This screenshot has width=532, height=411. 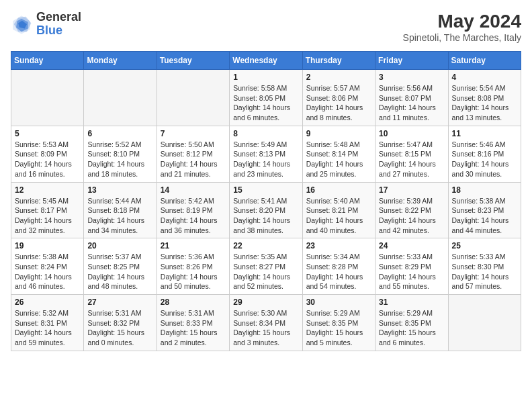 What do you see at coordinates (339, 271) in the screenshot?
I see `day-info: Sunrise: 5:34 AM Sunset: 8:28 PM Dayligh…` at bounding box center [339, 271].